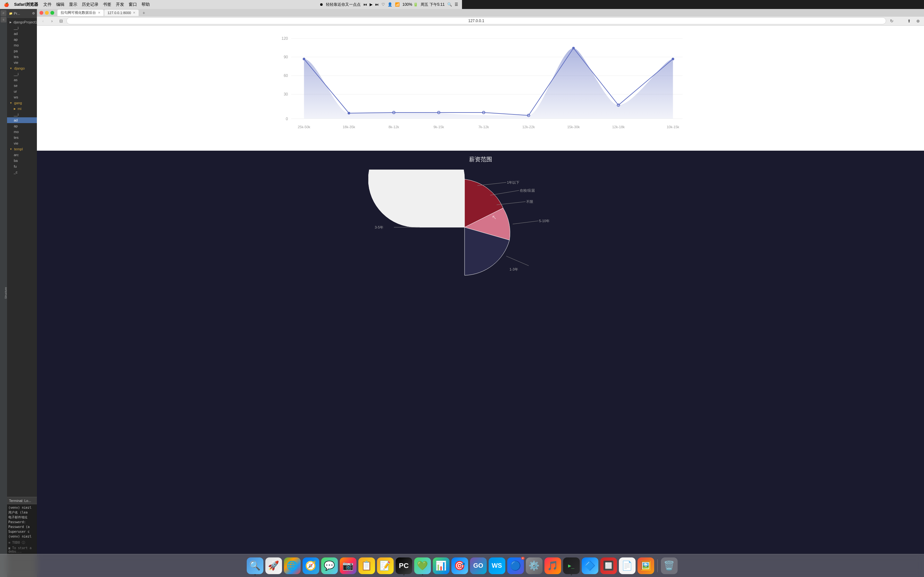 The height and width of the screenshot is (577, 924). I want to click on apple-menu: 🍎, so click(6, 5).